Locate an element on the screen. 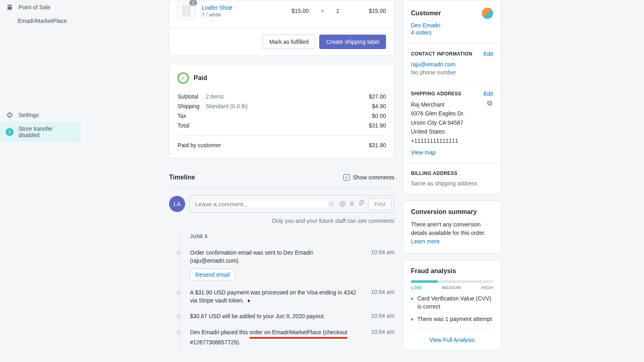 Image resolution: width=644 pixels, height=362 pixels. sidebar-item-pos: Point of Sale is located at coordinates (40, 7).